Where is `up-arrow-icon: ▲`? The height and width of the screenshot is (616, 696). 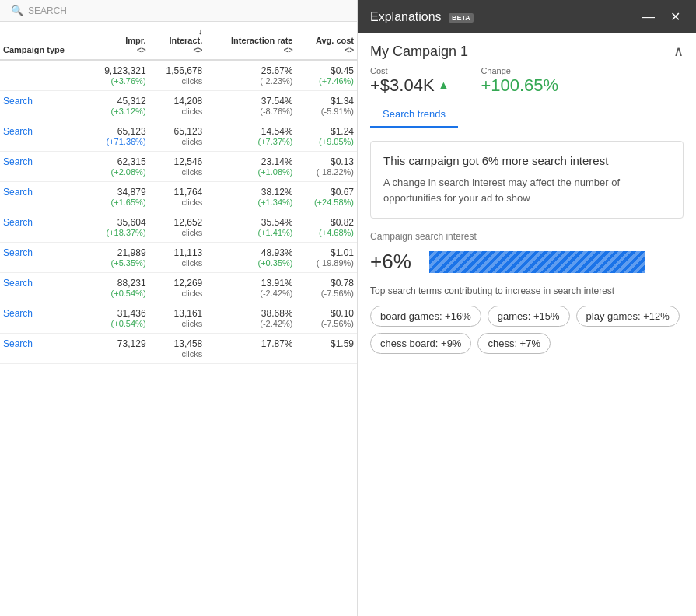
up-arrow-icon: ▲ is located at coordinates (444, 86).